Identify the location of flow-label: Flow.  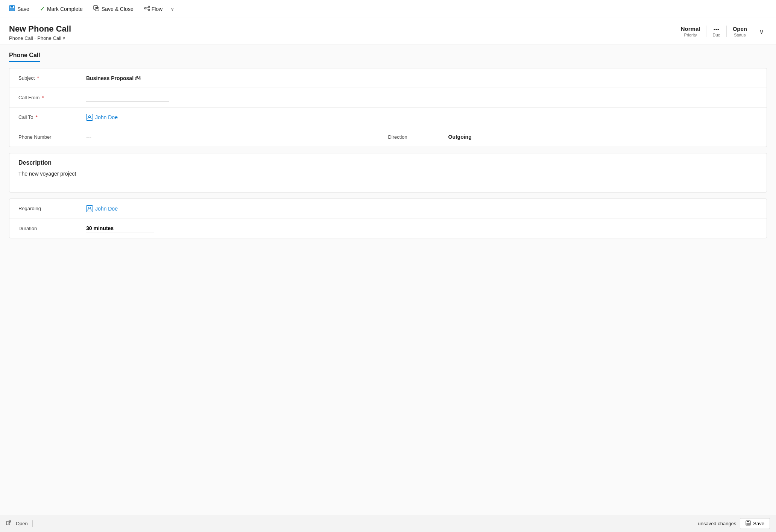
(157, 9).